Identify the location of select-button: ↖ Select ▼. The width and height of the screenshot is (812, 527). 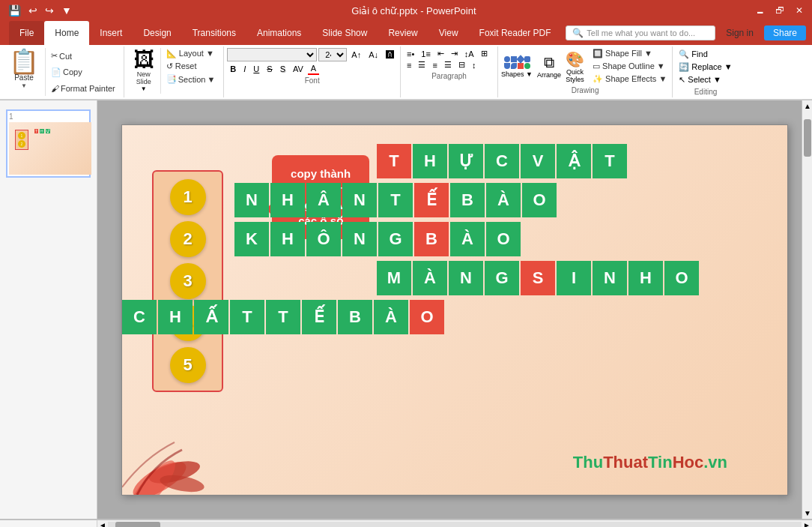
(706, 79).